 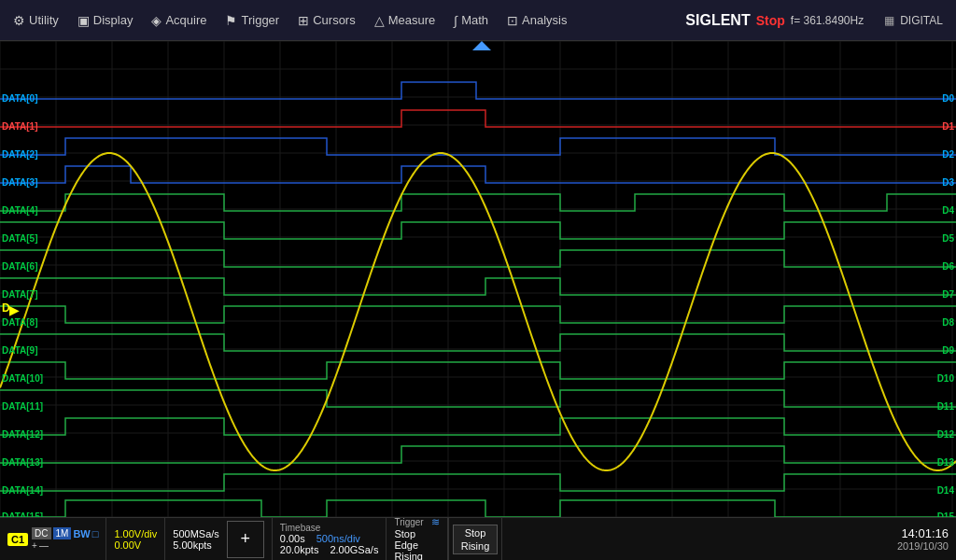 What do you see at coordinates (136, 539) in the screenshot?
I see `voltage-section: 1.00V/div 0.00V` at bounding box center [136, 539].